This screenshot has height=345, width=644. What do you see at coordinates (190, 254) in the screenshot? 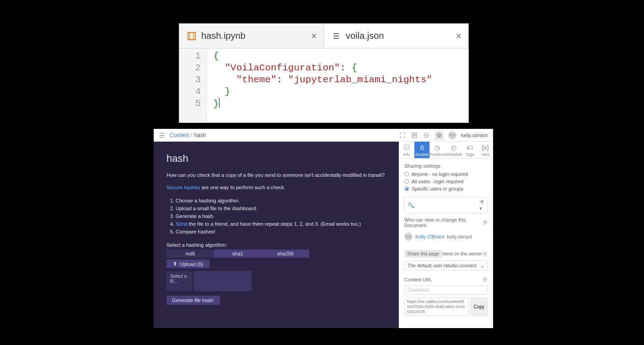
I see `algo-md5-button: md5` at bounding box center [190, 254].